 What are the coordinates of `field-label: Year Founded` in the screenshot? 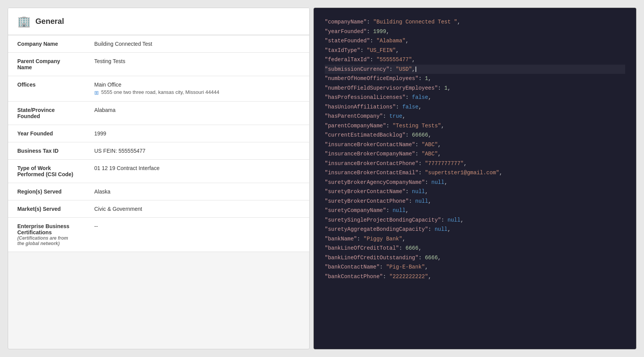 It's located at (47, 134).